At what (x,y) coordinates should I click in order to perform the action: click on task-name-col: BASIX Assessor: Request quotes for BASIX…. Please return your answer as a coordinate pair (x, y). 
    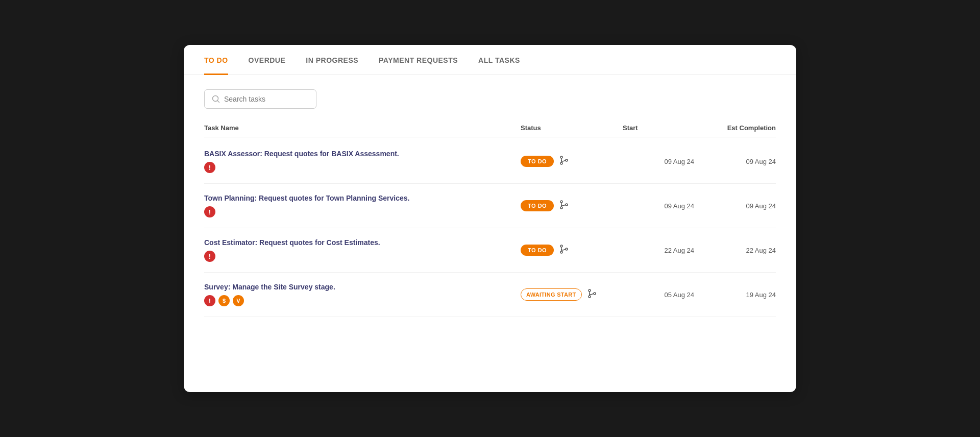
    Looking at the image, I should click on (362, 161).